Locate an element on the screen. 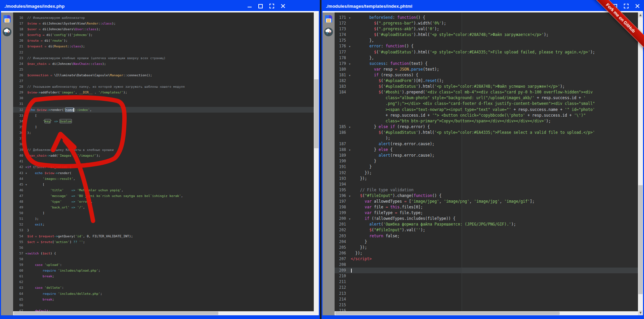 The width and height of the screenshot is (644, 319). code-line: 45▾ [ is located at coordinates (163, 184).